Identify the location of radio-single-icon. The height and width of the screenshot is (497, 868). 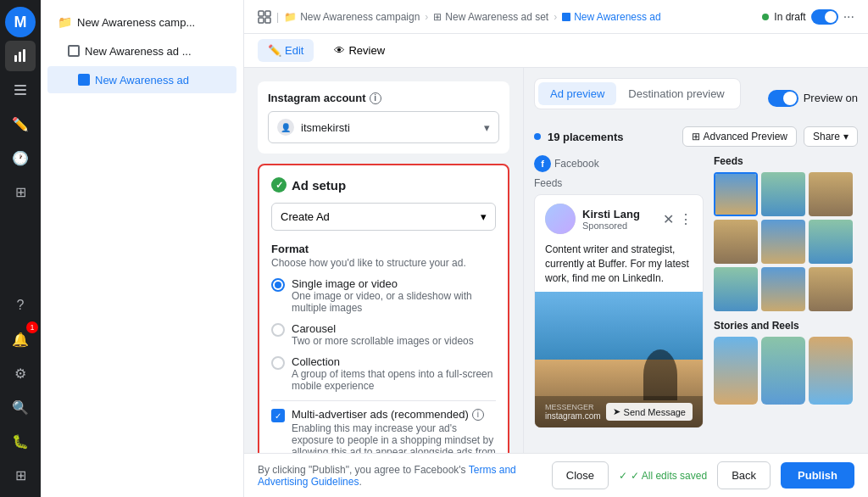
(278, 285).